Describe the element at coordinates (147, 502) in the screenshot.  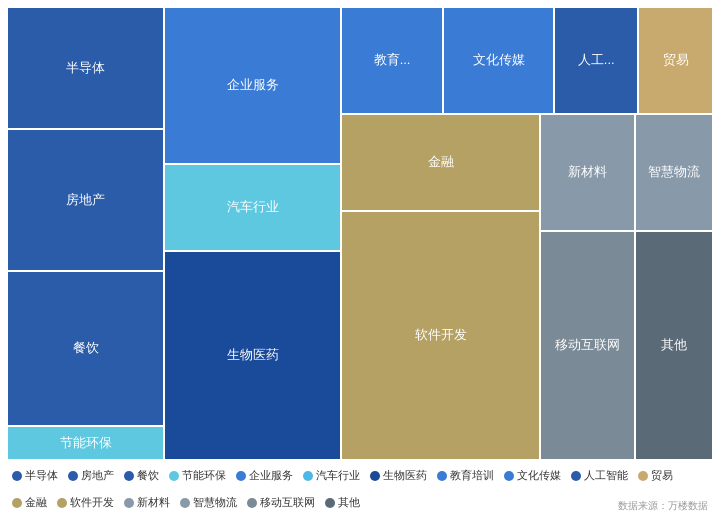
I see `legend-item-new-material: 新材料` at that location.